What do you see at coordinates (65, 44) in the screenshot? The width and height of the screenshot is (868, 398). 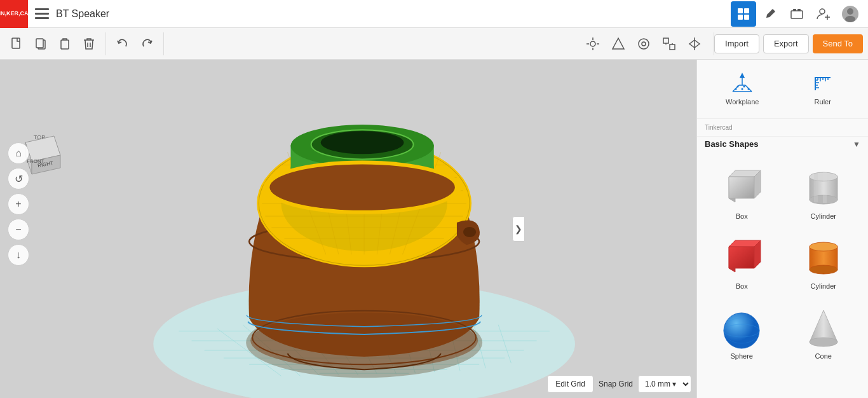 I see `paste-button` at bounding box center [65, 44].